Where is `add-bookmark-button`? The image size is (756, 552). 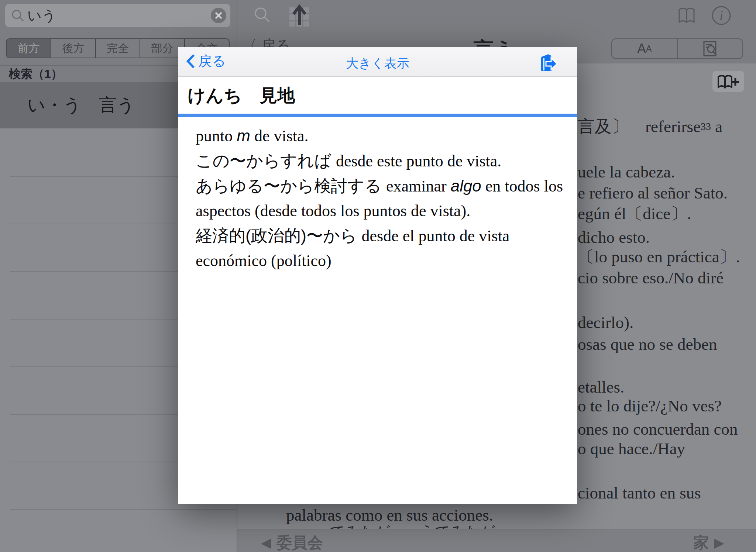 add-bookmark-button is located at coordinates (728, 81).